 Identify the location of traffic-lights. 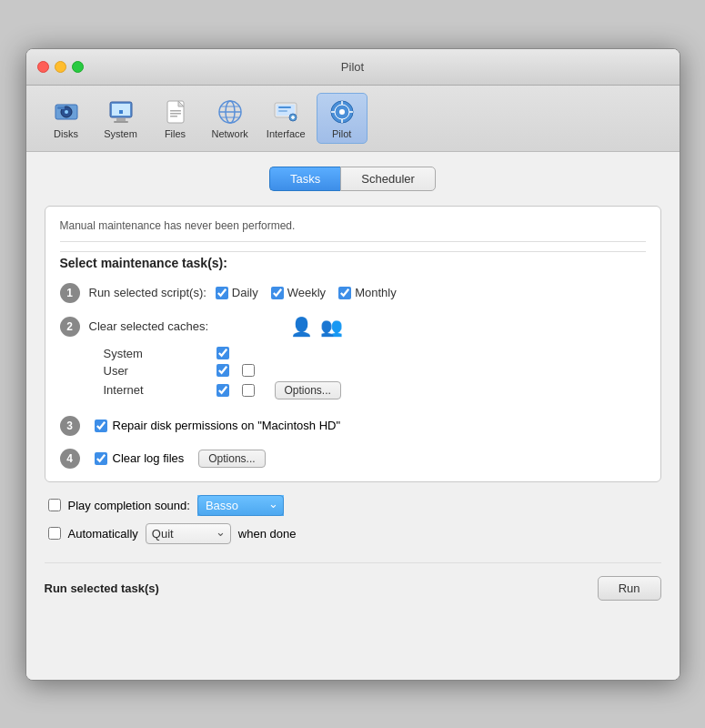
(60, 67).